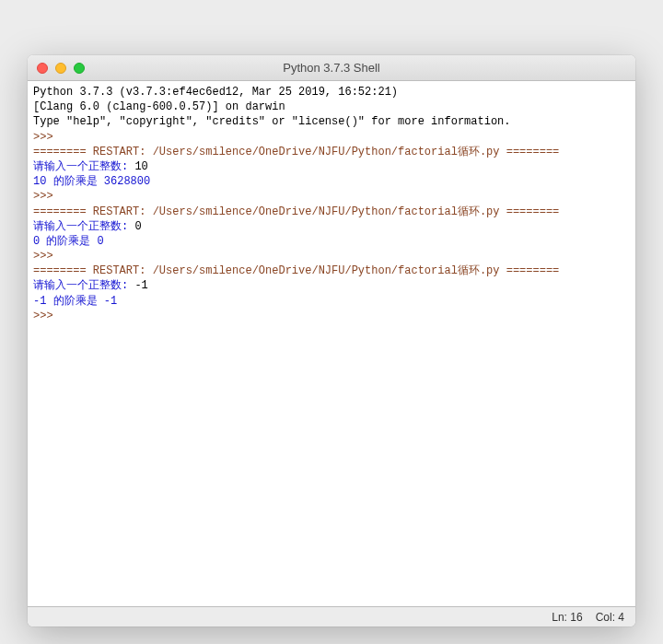  What do you see at coordinates (567, 617) in the screenshot?
I see `line-indicator: Ln: 16` at bounding box center [567, 617].